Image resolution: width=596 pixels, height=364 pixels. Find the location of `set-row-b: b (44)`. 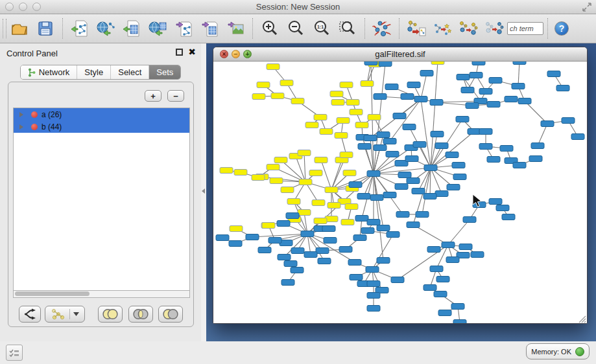

set-row-b: b (44) is located at coordinates (101, 127).